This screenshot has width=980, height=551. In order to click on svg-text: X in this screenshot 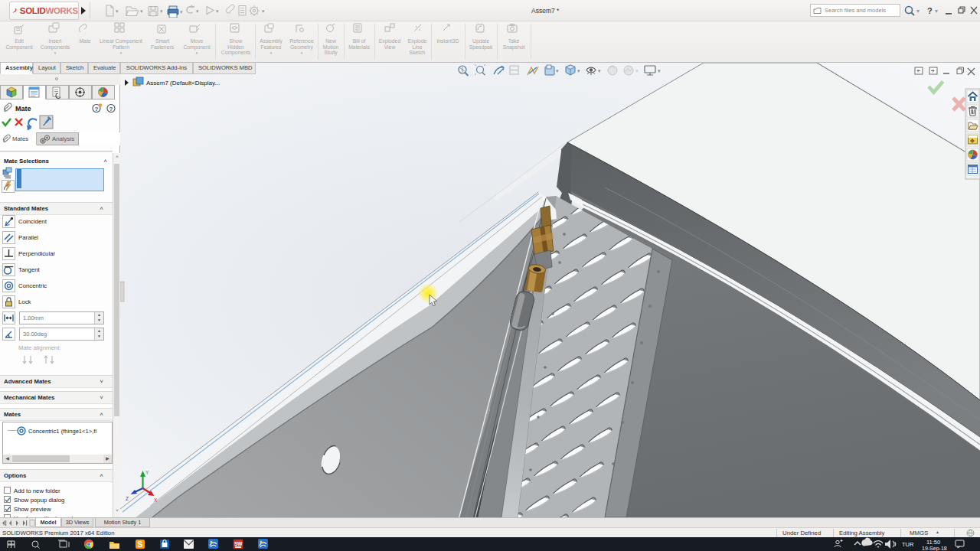, I will do `click(156, 500)`.